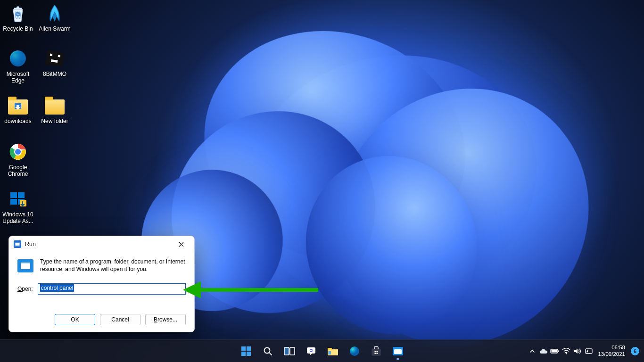  I want to click on desktop-icon-8bitmmo: 8BitMMO, so click(55, 63).